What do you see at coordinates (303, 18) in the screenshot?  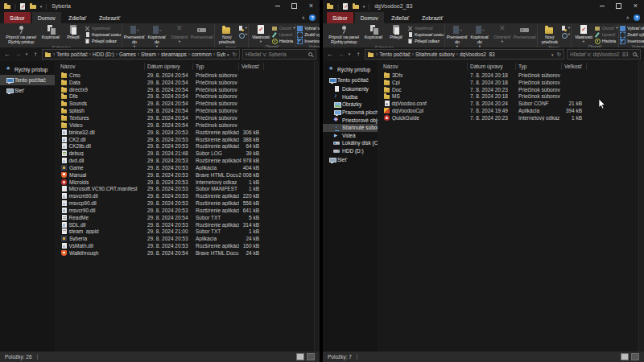 I see `collapse-ribbon-icon: ∧` at bounding box center [303, 18].